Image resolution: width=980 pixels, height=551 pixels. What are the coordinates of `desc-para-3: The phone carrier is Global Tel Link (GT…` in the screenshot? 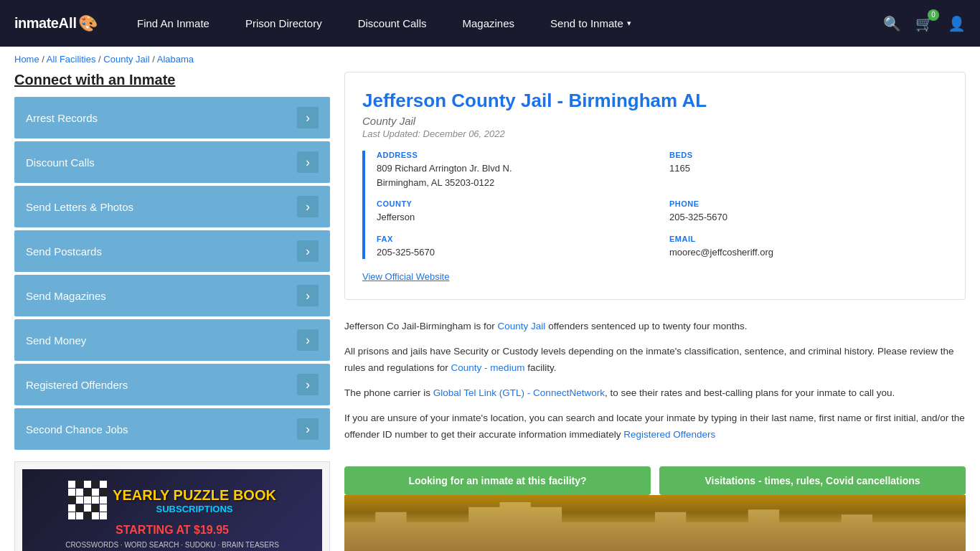 It's located at (655, 393).